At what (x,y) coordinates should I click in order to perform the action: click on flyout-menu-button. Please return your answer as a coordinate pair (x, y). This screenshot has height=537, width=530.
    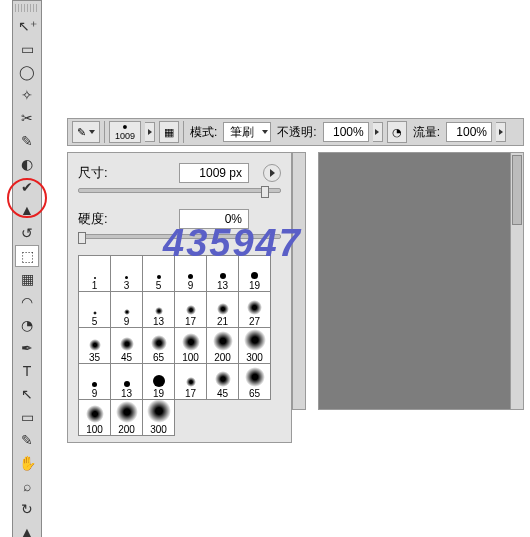
    Looking at the image, I should click on (272, 173).